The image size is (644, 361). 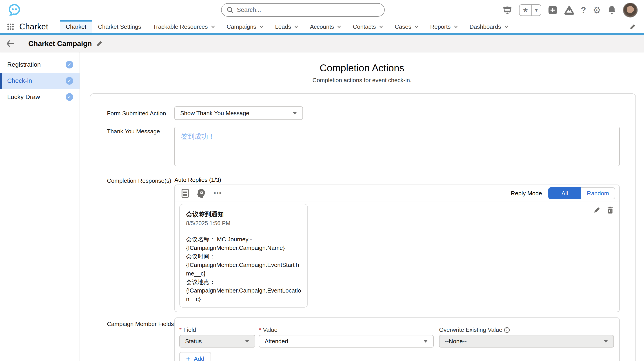 I want to click on favorite-star-button: ★, so click(x=526, y=10).